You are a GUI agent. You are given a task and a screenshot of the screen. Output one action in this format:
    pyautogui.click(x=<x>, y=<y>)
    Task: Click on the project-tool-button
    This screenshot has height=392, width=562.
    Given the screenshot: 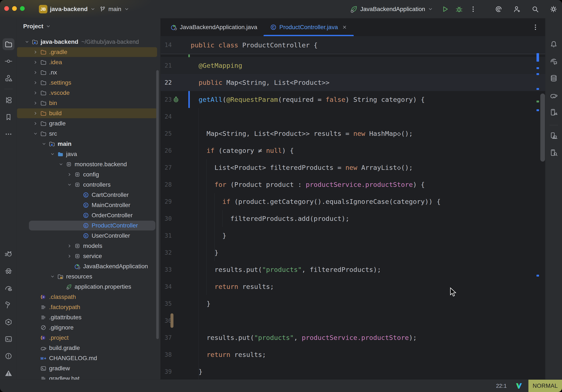 What is the action you would take?
    pyautogui.click(x=8, y=44)
    